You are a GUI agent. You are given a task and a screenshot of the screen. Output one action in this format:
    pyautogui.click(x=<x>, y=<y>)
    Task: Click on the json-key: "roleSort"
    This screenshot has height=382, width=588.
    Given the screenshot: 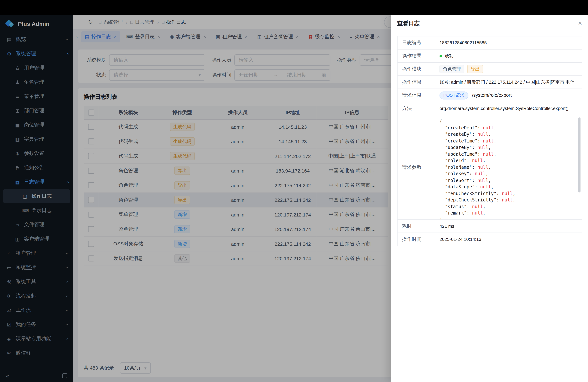 What is the action you would take?
    pyautogui.click(x=459, y=180)
    